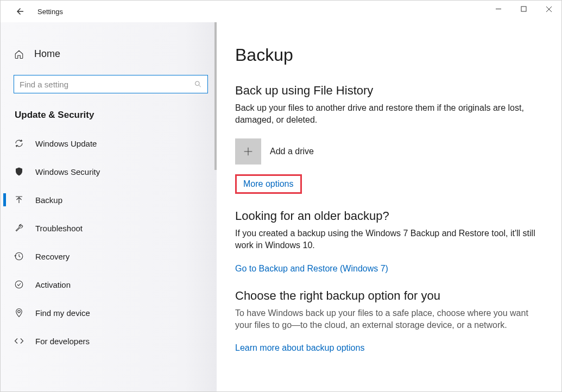 This screenshot has height=392, width=562. What do you see at coordinates (388, 296) in the screenshot?
I see `choose-option-heading: Choose the right backup option for you` at bounding box center [388, 296].